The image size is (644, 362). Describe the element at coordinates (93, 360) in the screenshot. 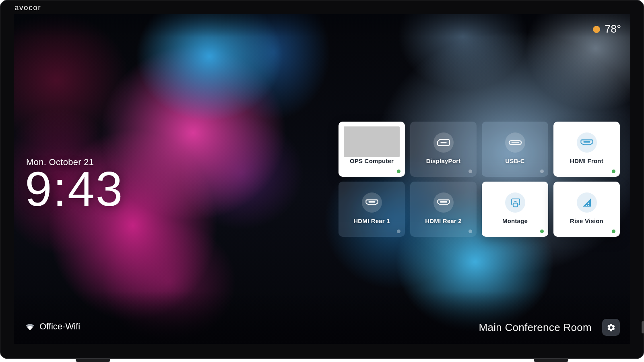

I see `display-foot-left` at that location.